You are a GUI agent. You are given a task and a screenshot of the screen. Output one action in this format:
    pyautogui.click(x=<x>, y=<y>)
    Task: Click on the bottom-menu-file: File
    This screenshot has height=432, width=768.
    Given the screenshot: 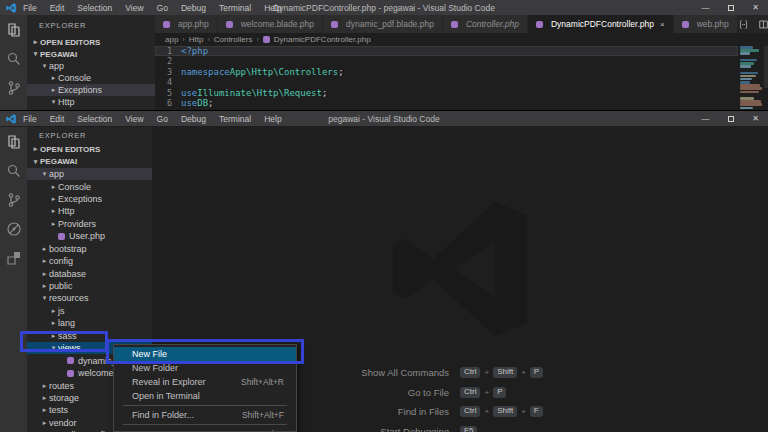 What is the action you would take?
    pyautogui.click(x=30, y=119)
    